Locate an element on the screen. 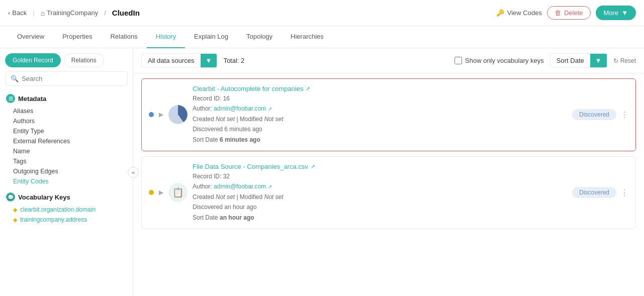  record-expand-icon-1: ▶ is located at coordinates (161, 115).